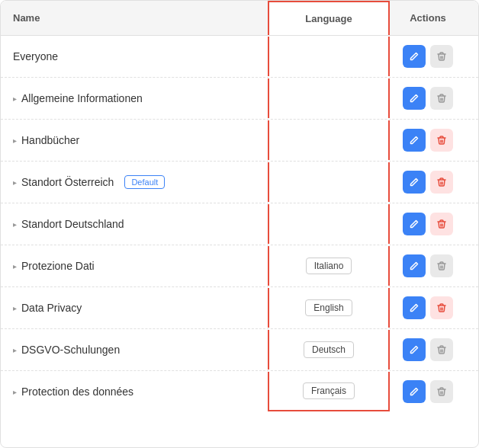 Image resolution: width=479 pixels, height=448 pixels. Describe the element at coordinates (140, 308) in the screenshot. I see `row-name-cell: ▸Data Privacy` at that location.